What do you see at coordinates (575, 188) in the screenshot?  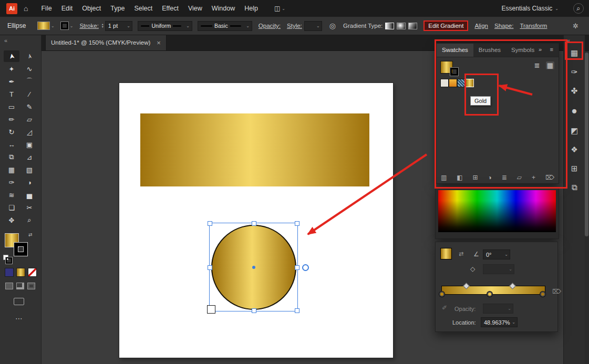 I see `asset-export-panel-icon: ⧉` at bounding box center [575, 188].